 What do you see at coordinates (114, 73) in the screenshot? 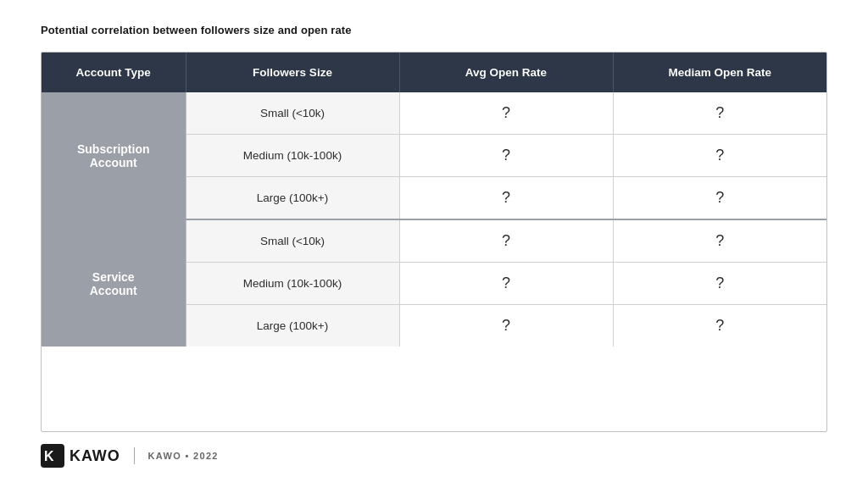
I see `col-header-account-type: Account Type` at bounding box center [114, 73].